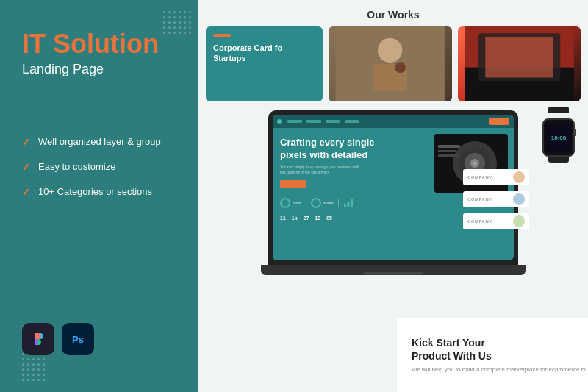 Image resolution: width=588 pixels, height=392 pixels. What do you see at coordinates (496, 221) in the screenshot?
I see `company-row-3: COMPANY` at bounding box center [496, 221].